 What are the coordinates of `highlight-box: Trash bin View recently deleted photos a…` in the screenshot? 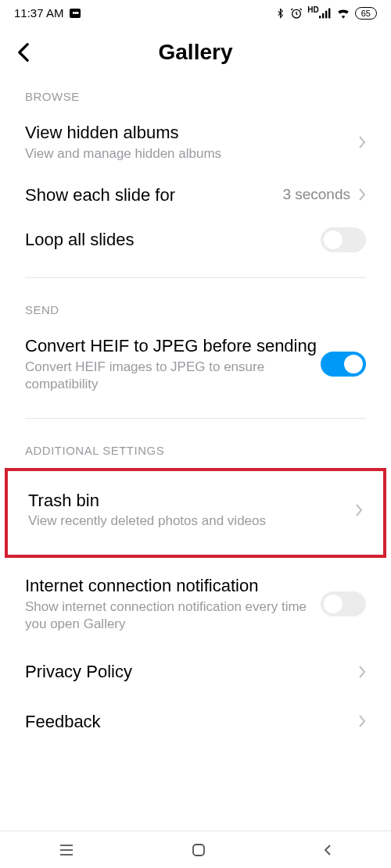 It's located at (196, 513).